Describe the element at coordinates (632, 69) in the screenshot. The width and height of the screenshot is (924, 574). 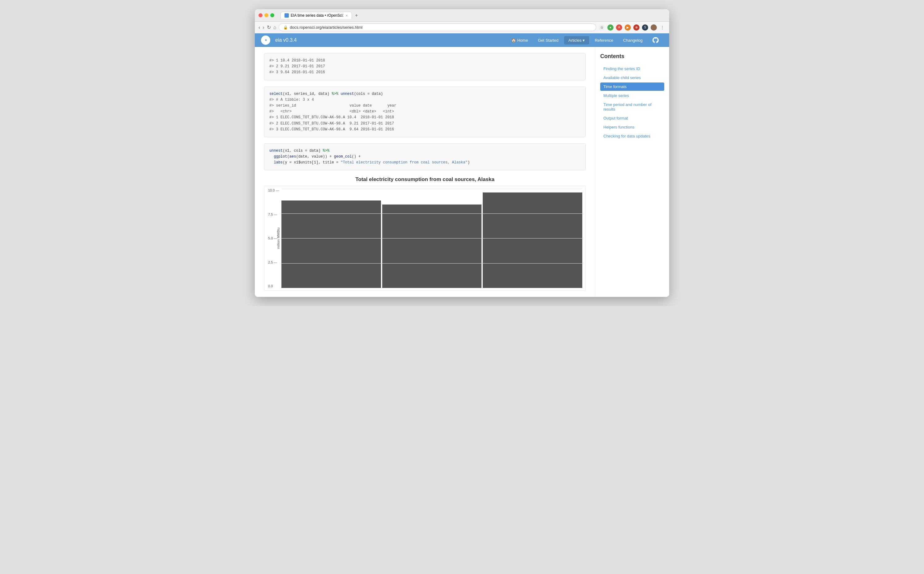
I see `toc-finding-series-id: Finding the series ID` at that location.